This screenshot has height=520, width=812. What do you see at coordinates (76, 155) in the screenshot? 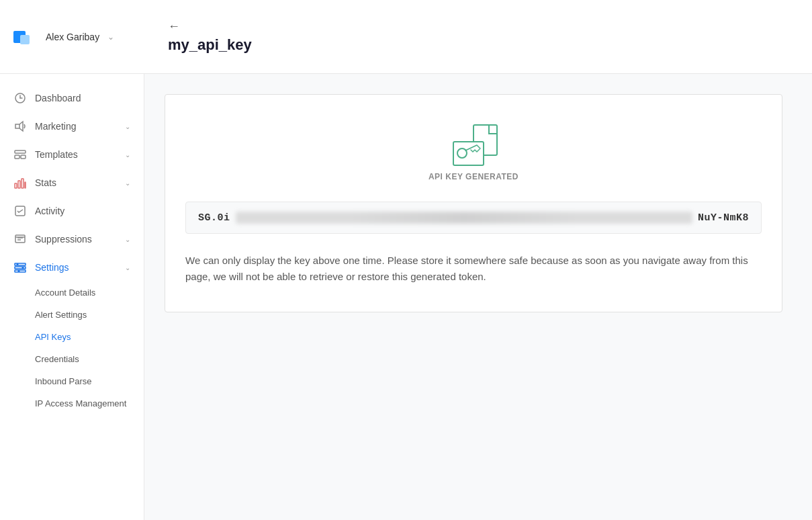
I see `sidebar-label-templates: Templates` at bounding box center [76, 155].